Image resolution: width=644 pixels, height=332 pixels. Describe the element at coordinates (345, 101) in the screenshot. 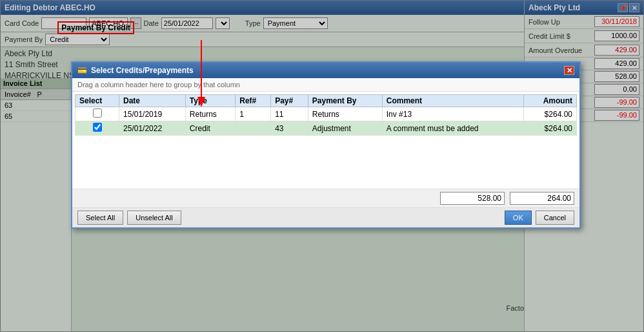

I see `col-payment-by: Payment By` at that location.